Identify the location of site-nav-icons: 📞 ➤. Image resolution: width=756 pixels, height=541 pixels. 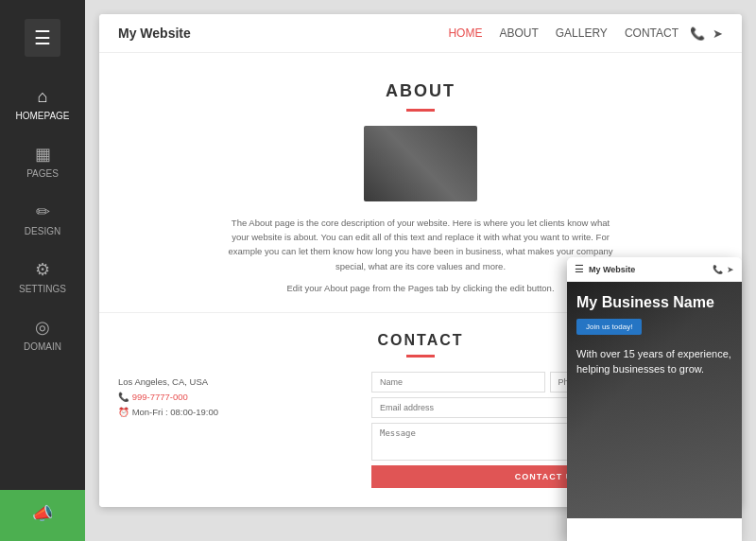
(707, 34).